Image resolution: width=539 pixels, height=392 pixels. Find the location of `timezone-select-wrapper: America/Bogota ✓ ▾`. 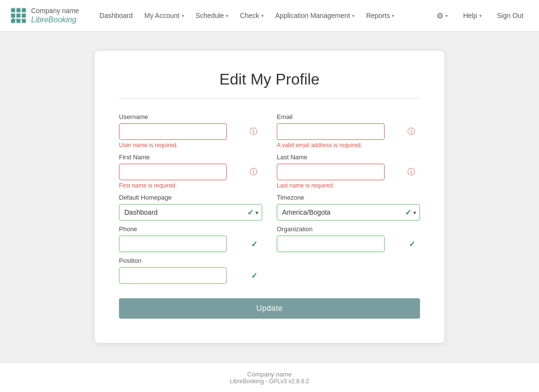

timezone-select-wrapper: America/Bogota ✓ ▾ is located at coordinates (349, 212).